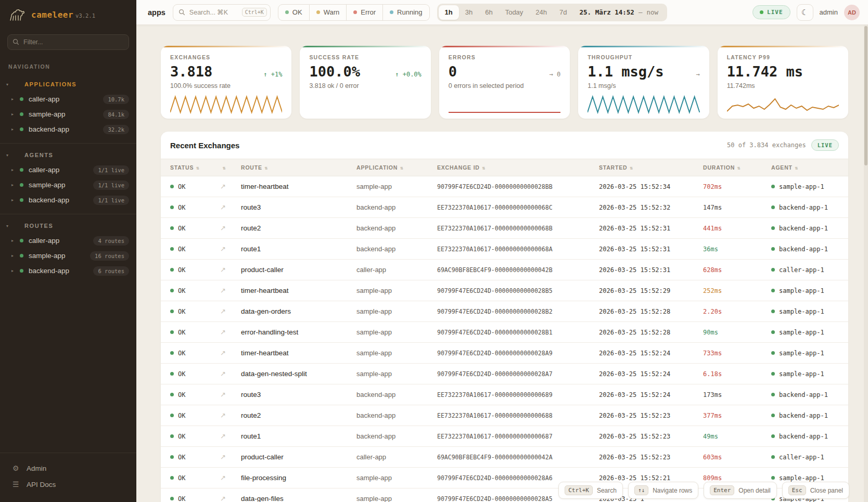  I want to click on sidebar-footer-item-admin: ⚙ Admin, so click(68, 468).